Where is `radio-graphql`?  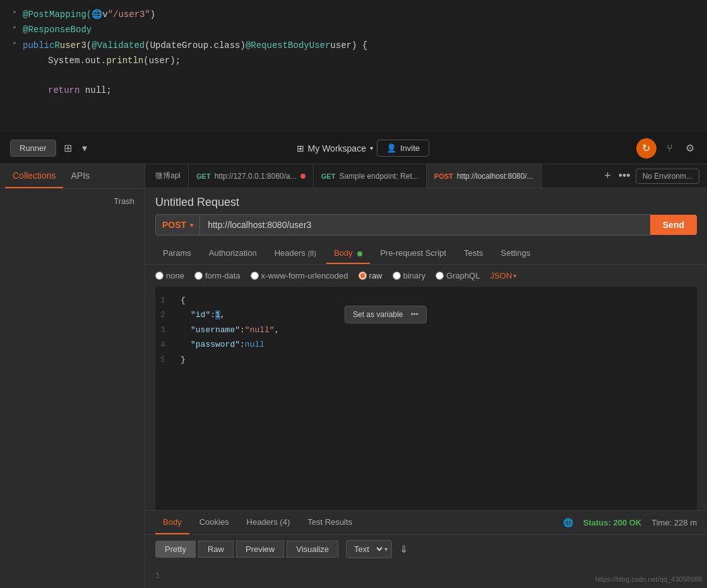 radio-graphql is located at coordinates (439, 275).